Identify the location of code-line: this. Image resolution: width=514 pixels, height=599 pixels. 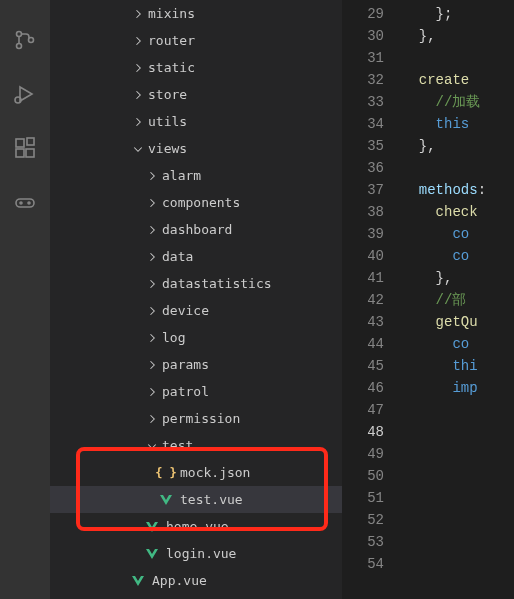
(458, 124).